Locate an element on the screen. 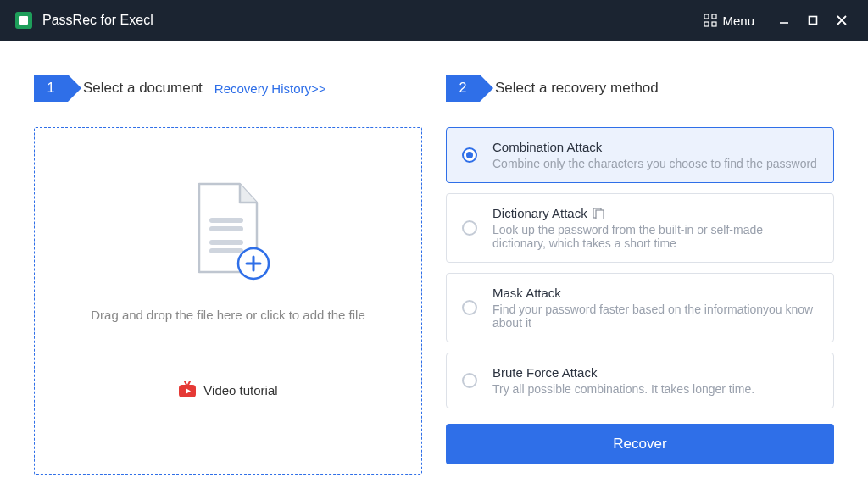  menu-button: Menu is located at coordinates (729, 20).